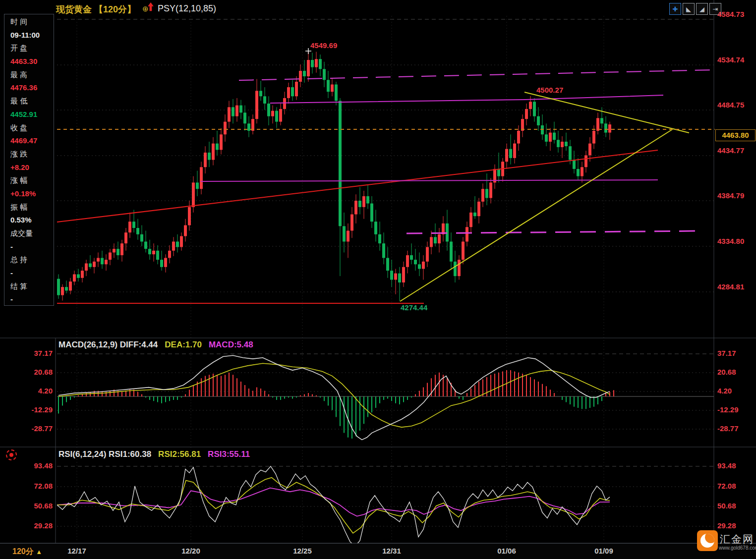 The height and width of the screenshot is (559, 756). I want to click on quote-field-value: +8.20, so click(32, 168).